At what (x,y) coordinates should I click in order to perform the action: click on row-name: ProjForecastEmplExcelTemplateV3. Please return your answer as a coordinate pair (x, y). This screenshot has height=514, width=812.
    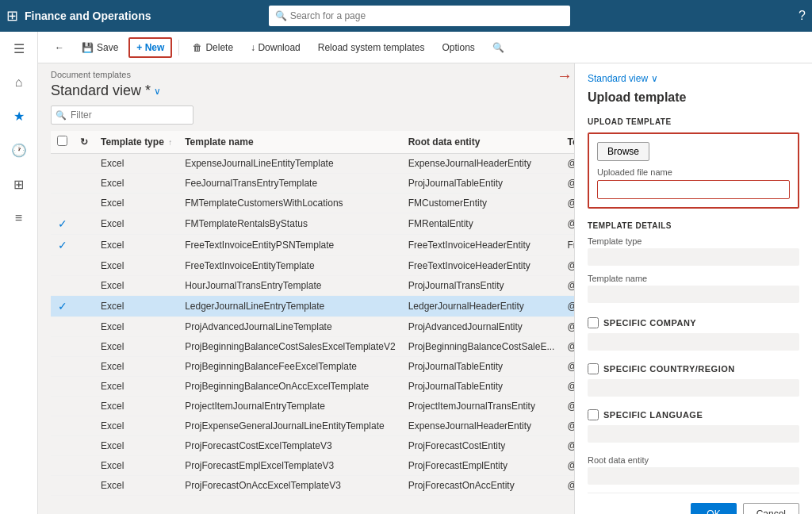
    Looking at the image, I should click on (290, 466).